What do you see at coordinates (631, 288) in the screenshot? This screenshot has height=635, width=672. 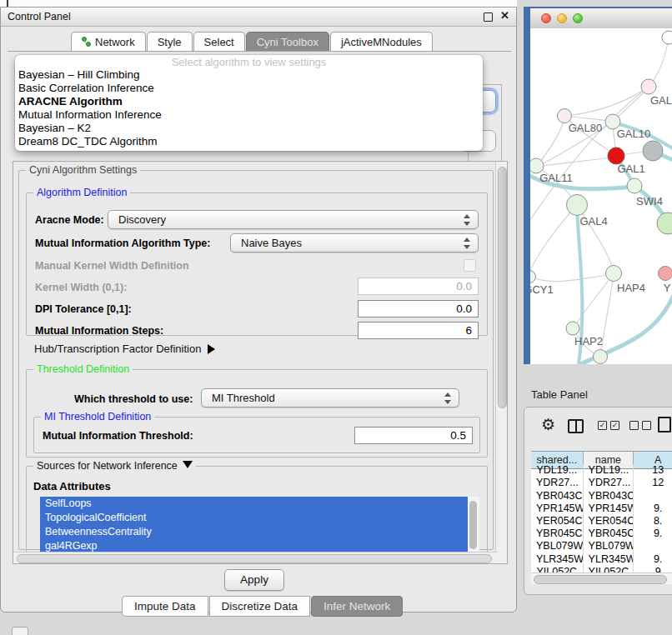 I see `network-node-label: HAP4` at bounding box center [631, 288].